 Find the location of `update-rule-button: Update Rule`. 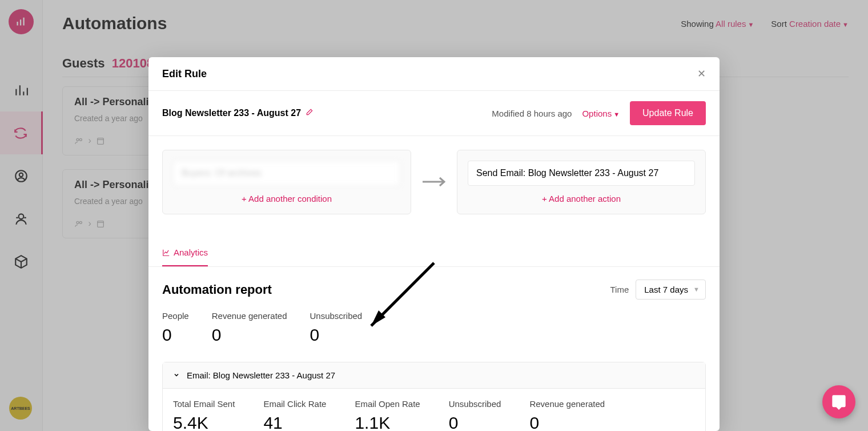

update-rule-button: Update Rule is located at coordinates (668, 113).